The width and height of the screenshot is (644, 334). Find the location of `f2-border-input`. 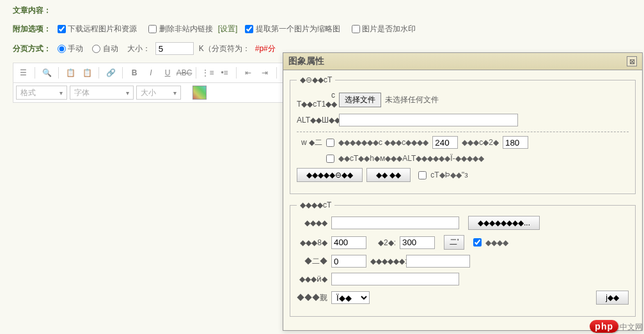

f2-border-input is located at coordinates (349, 261).